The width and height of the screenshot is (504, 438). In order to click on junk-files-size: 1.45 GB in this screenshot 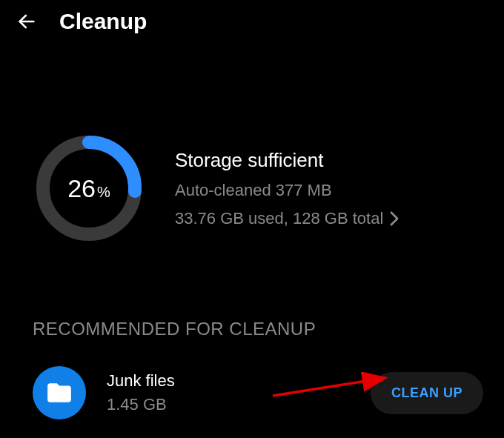, I will do `click(228, 405)`.